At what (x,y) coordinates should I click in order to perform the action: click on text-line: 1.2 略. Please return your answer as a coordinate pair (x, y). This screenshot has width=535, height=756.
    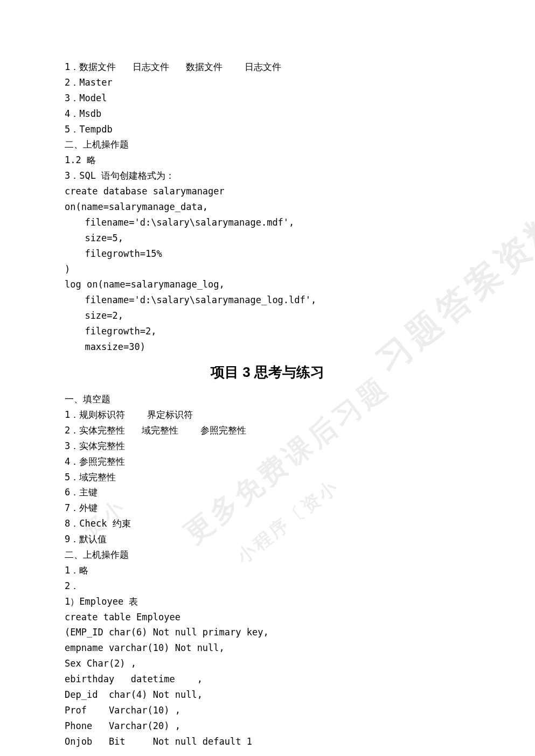
    Looking at the image, I should click on (267, 160).